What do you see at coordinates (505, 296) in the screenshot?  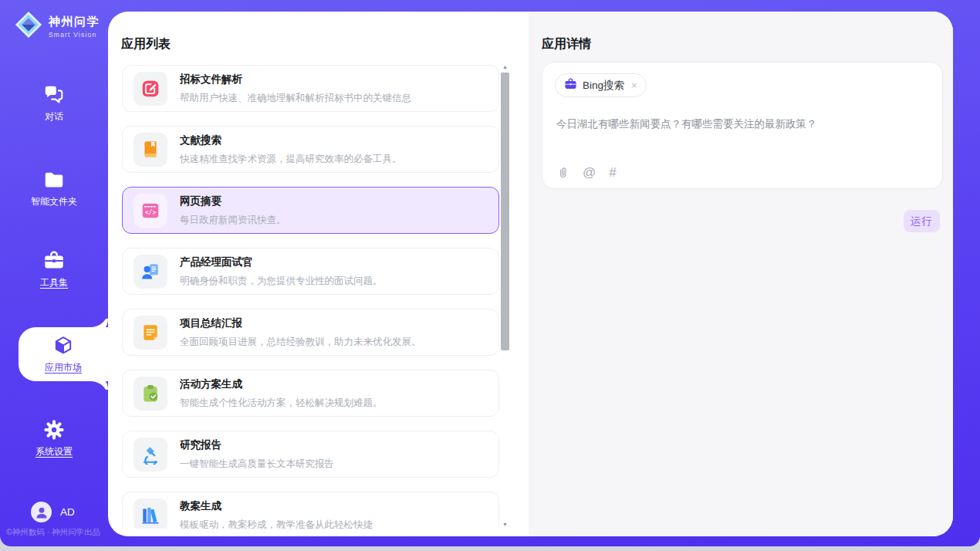 I see `scrollbar: ▲ ▼` at bounding box center [505, 296].